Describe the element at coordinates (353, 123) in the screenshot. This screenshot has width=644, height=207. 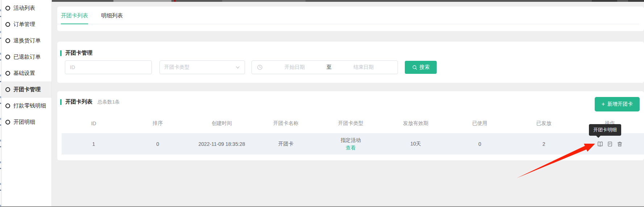
I see `table-header-row: ID 排序 创建时间 开团卡名称 开团卡类型 发放有效期 已使用 已发放 操作` at that location.